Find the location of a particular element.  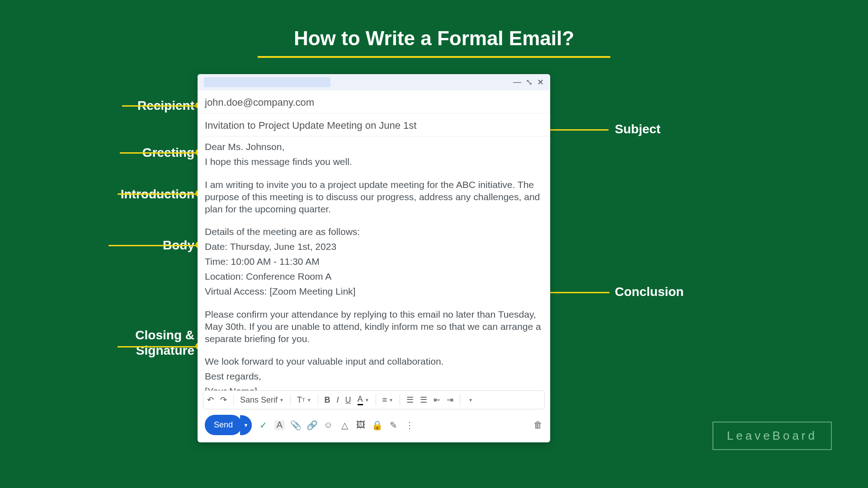

trash-icon: 🗑 is located at coordinates (538, 425).